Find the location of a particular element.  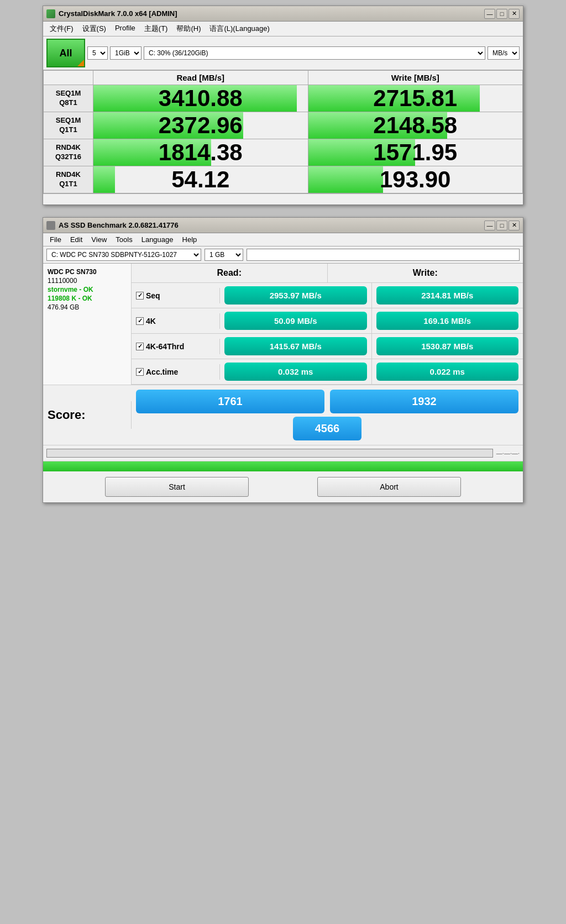

asssd-rows-container: ✓Seq2953.97 MB/s2314.81 MB/s✓4K50.09 MB/… is located at coordinates (327, 334).